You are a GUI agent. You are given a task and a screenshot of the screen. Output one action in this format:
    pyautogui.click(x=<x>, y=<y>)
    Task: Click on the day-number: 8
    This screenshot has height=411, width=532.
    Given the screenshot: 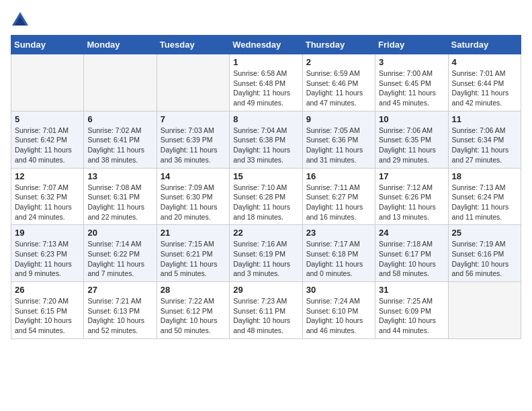 What is the action you would take?
    pyautogui.click(x=266, y=120)
    